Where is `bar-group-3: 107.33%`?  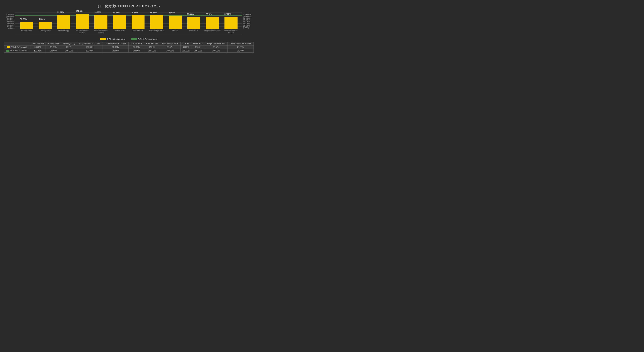
bar-group-3: 107.33% is located at coordinates (82, 21).